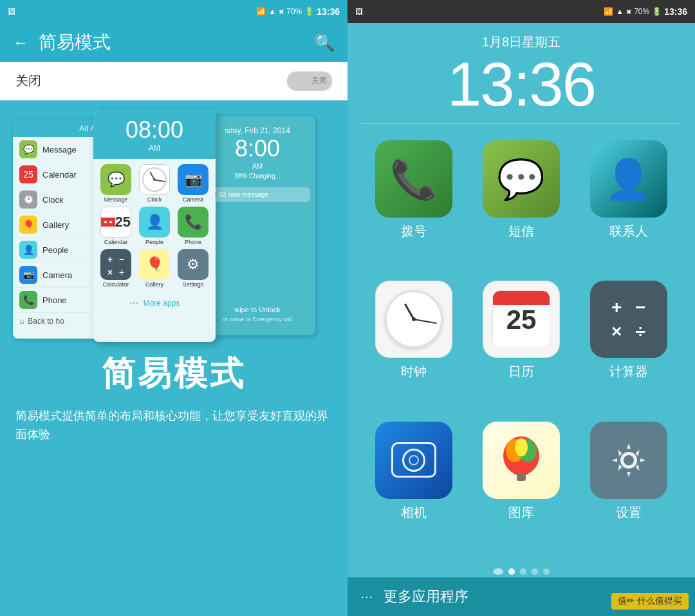 This screenshot has width=695, height=616. What do you see at coordinates (521, 460) in the screenshot?
I see `gallery-app-icon` at bounding box center [521, 460].